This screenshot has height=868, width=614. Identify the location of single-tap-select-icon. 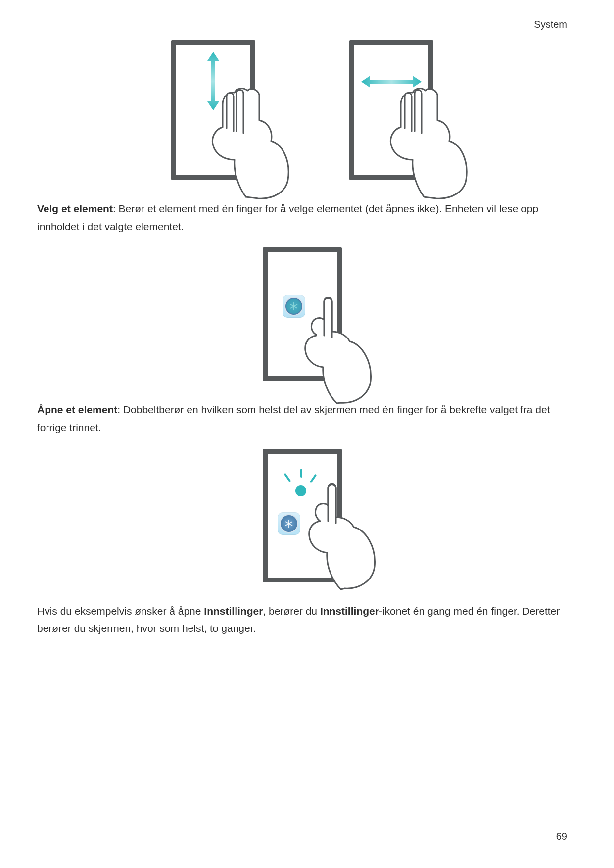
(302, 314).